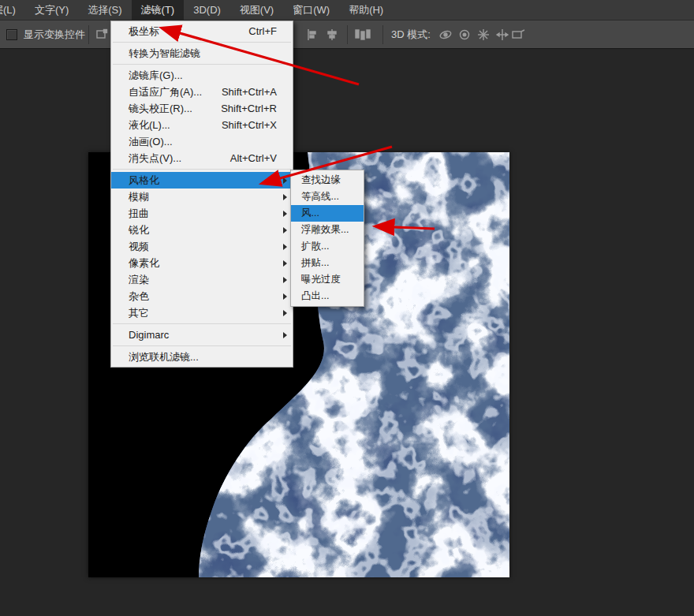 This screenshot has height=616, width=694. What do you see at coordinates (202, 279) in the screenshot?
I see `menu-item-render: 渲染` at bounding box center [202, 279].